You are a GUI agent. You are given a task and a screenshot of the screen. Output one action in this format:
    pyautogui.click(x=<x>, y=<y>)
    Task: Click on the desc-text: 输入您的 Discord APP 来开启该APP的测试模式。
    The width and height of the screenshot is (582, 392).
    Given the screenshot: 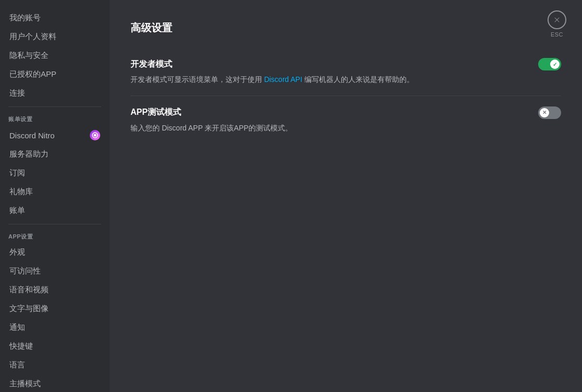 What is the action you would take?
    pyautogui.click(x=211, y=128)
    